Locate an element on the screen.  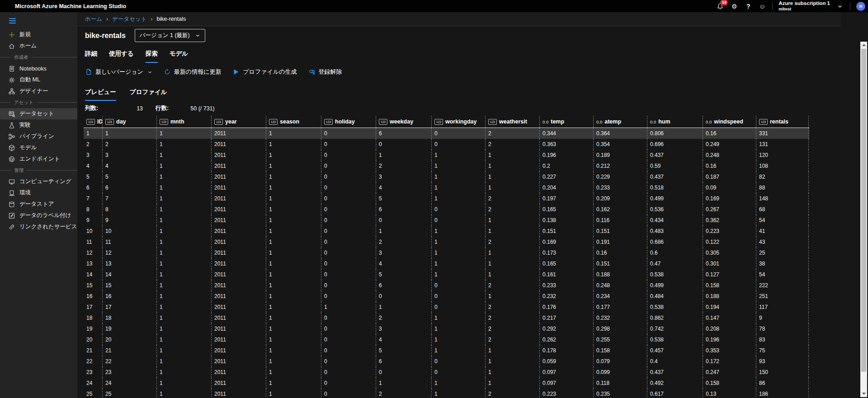
cell: 0.188 is located at coordinates (729, 296).